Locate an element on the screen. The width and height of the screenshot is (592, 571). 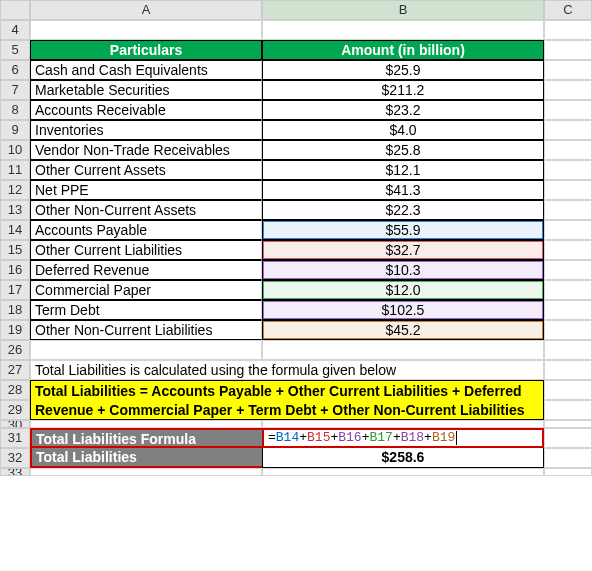
cell-c33 is located at coordinates (568, 472).